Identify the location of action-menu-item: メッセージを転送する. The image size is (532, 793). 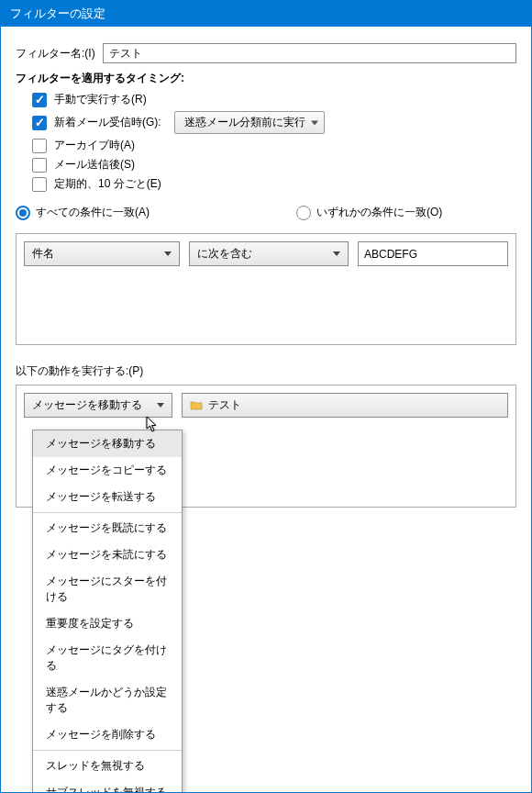
(107, 497).